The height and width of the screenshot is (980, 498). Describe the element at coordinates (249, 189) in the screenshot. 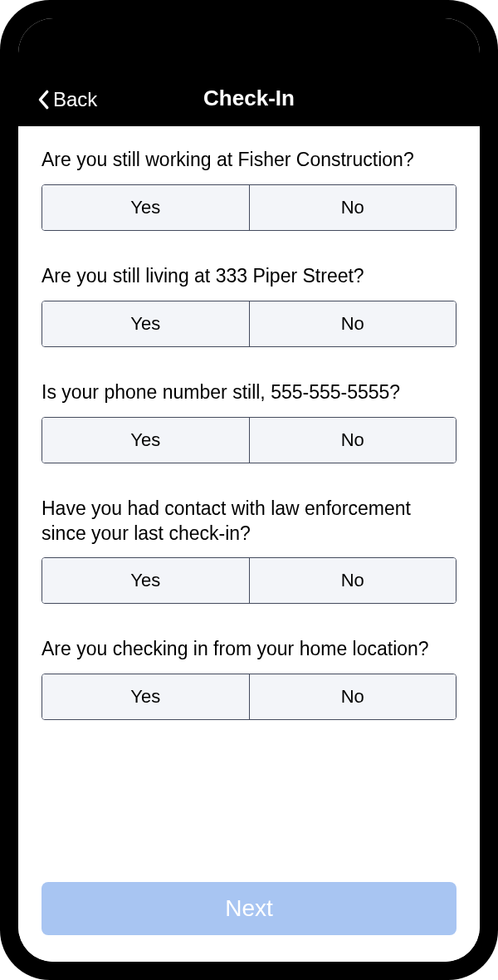

I see `question-block: Are you still working at Fisher Construc…` at that location.